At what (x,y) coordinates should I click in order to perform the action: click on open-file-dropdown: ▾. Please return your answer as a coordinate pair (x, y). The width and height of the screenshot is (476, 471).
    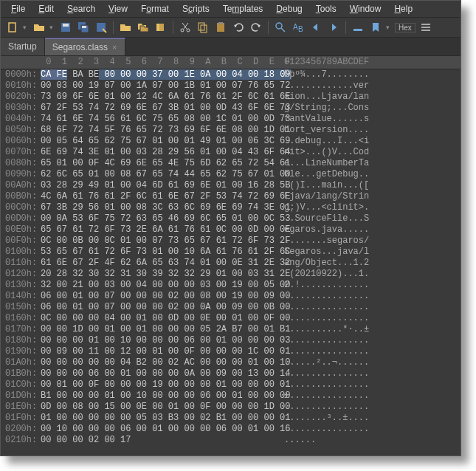
    Looking at the image, I should click on (52, 27).